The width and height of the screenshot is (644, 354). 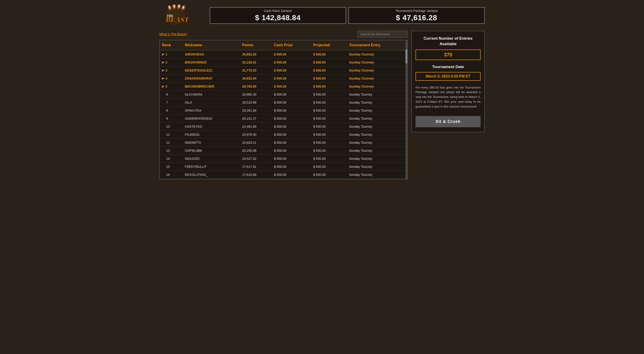 What do you see at coordinates (173, 34) in the screenshot?
I see `what-is-link: What is The Beast?` at bounding box center [173, 34].